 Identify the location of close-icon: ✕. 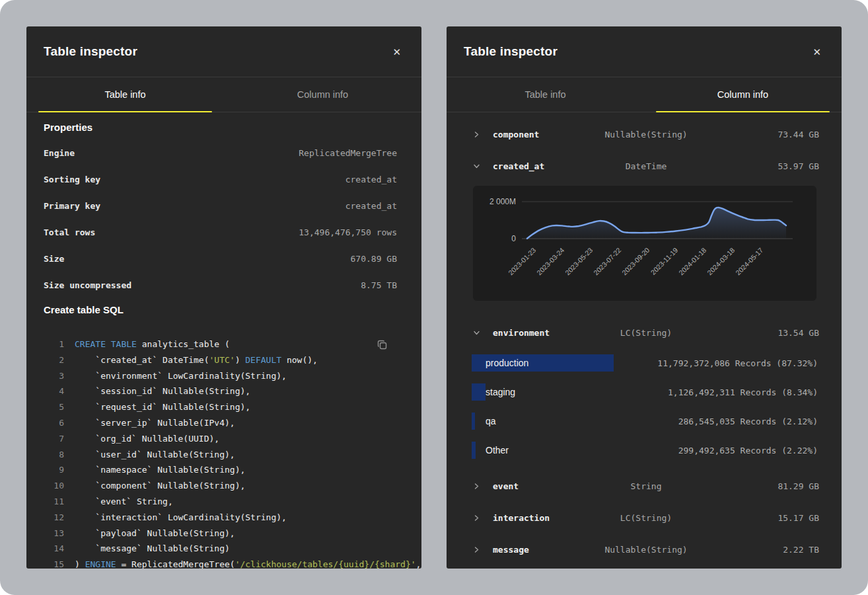
(816, 52).